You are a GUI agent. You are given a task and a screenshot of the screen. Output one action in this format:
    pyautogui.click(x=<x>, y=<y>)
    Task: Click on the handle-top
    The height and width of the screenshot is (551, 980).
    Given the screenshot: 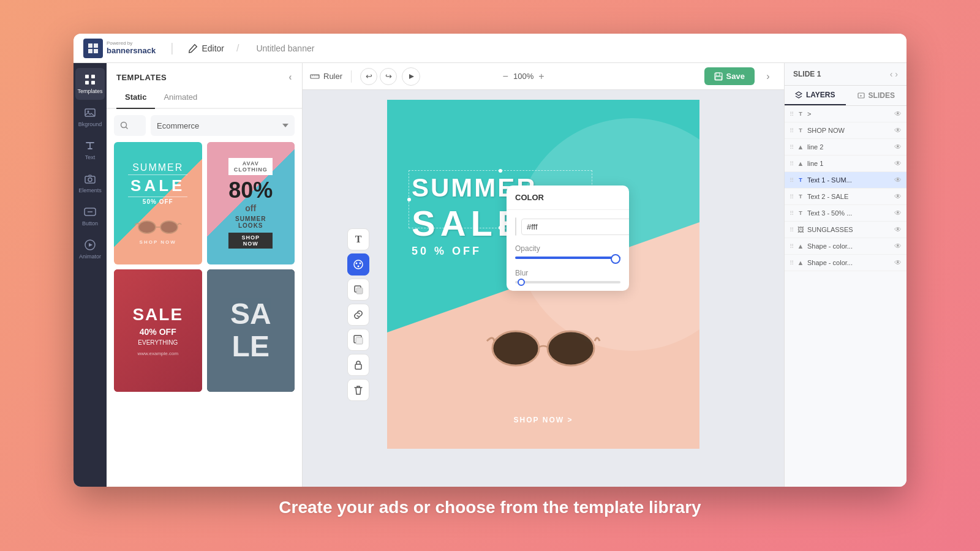 What is the action you would take?
    pyautogui.click(x=500, y=171)
    